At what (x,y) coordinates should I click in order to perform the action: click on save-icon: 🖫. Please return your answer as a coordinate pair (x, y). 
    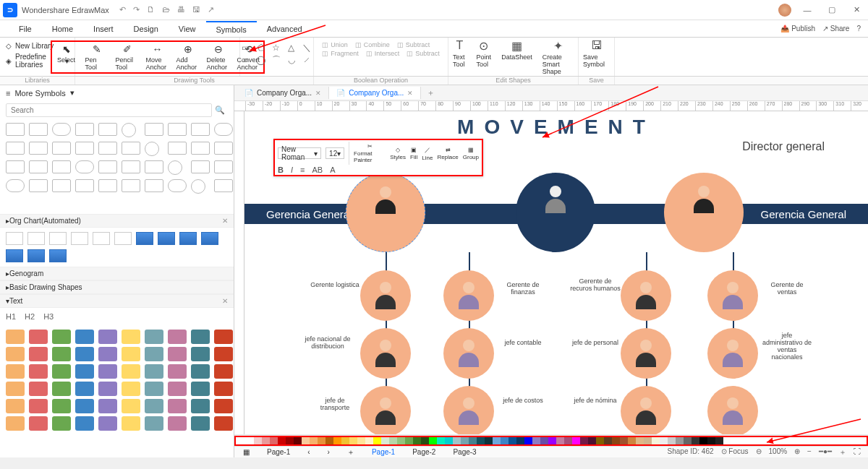
    Looking at the image, I should click on (197, 10).